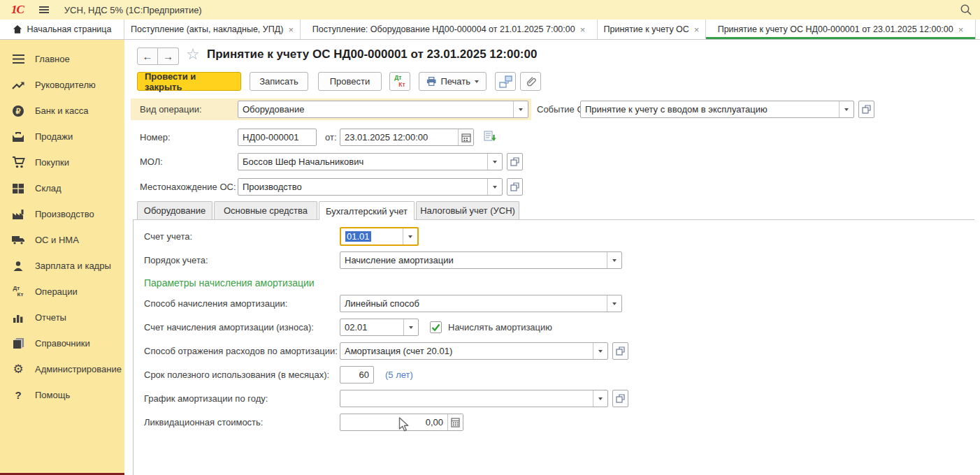 Image resolution: width=980 pixels, height=475 pixels. Describe the element at coordinates (229, 327) in the screenshot. I see `depreciation-account-label: Счет начисления амортизации (износа):` at that location.